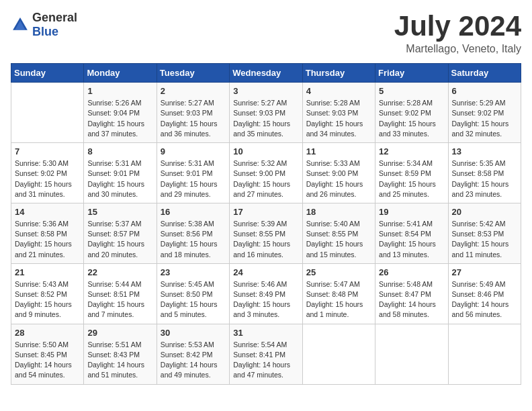 The height and width of the screenshot is (411, 532). I want to click on week-row-5: 28Sunrise: 5:50 AMSunset: 8:45 PMDayligh…, so click(266, 354).